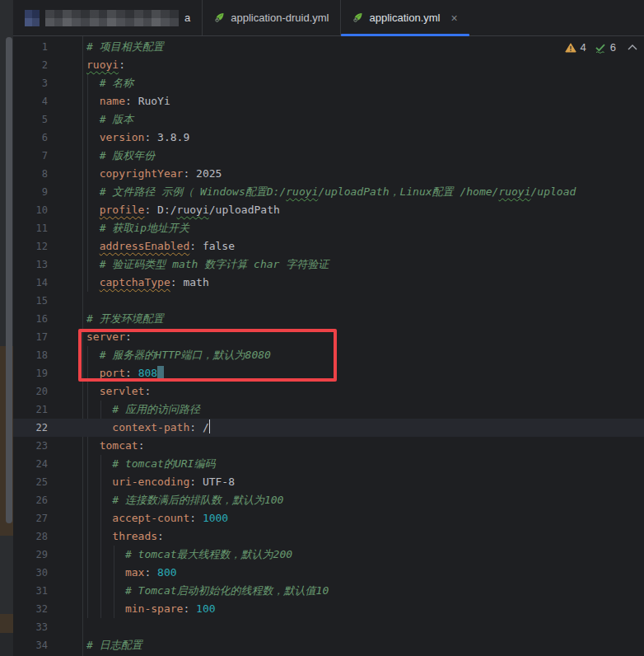 This screenshot has width=644, height=656. What do you see at coordinates (125, 373) in the screenshot?
I see `line-code: port: 808` at bounding box center [125, 373].